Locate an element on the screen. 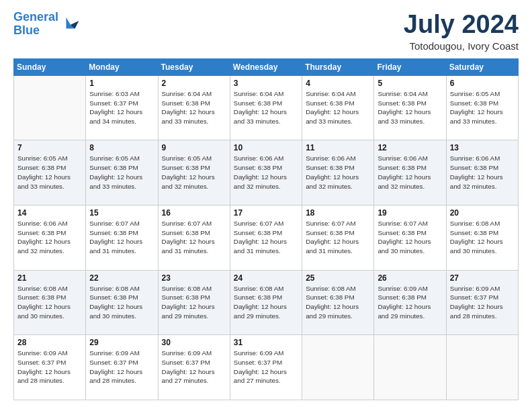  calendar-cell: 14Sunrise: 6:06 AMSunset: 6:38 PMDayligh… is located at coordinates (50, 238).